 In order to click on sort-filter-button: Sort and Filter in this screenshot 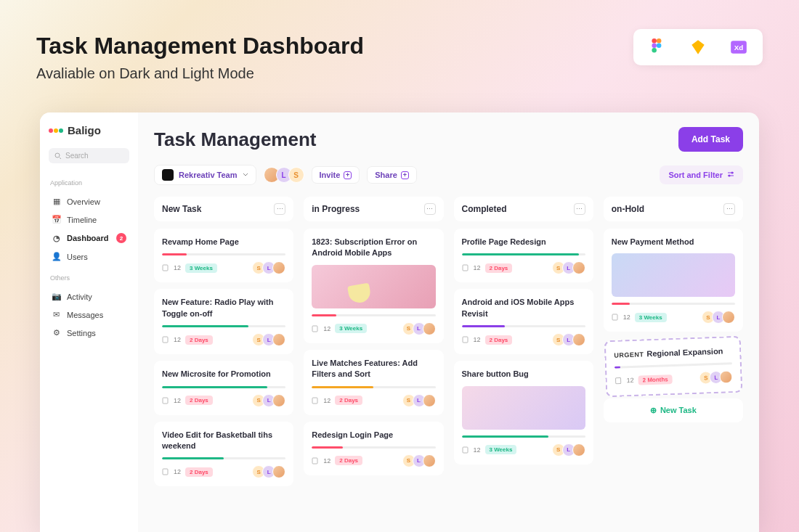, I will do `click(702, 175)`.